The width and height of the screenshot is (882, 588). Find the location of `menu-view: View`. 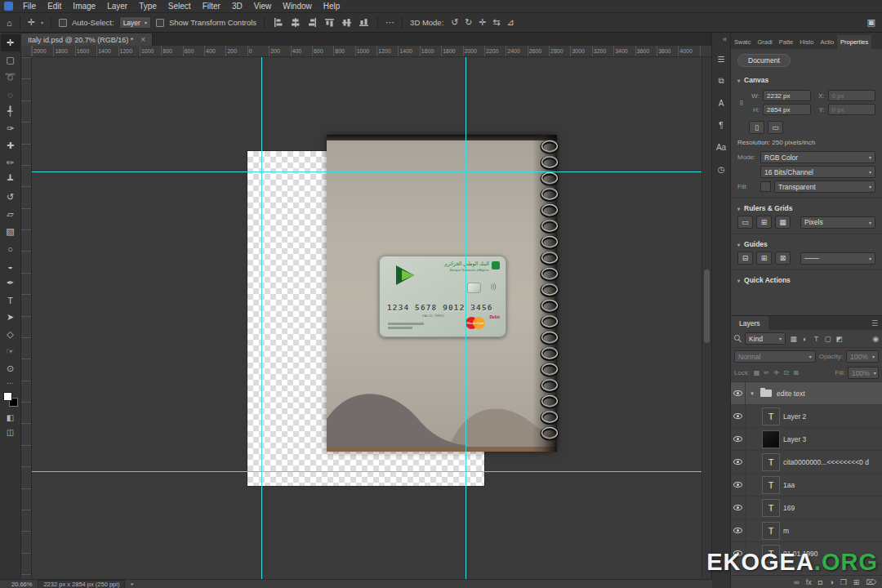

menu-view: View is located at coordinates (263, 7).